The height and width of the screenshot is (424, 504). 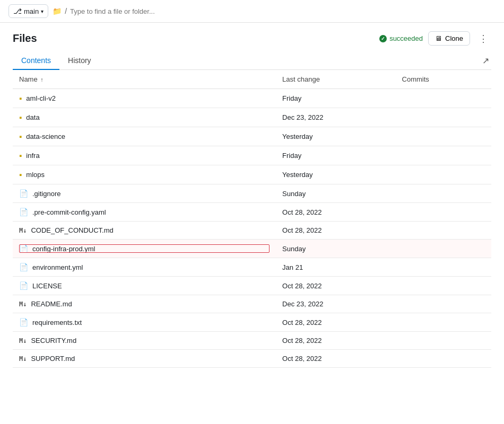 I want to click on more-options-button: ⋮, so click(x=483, y=39).